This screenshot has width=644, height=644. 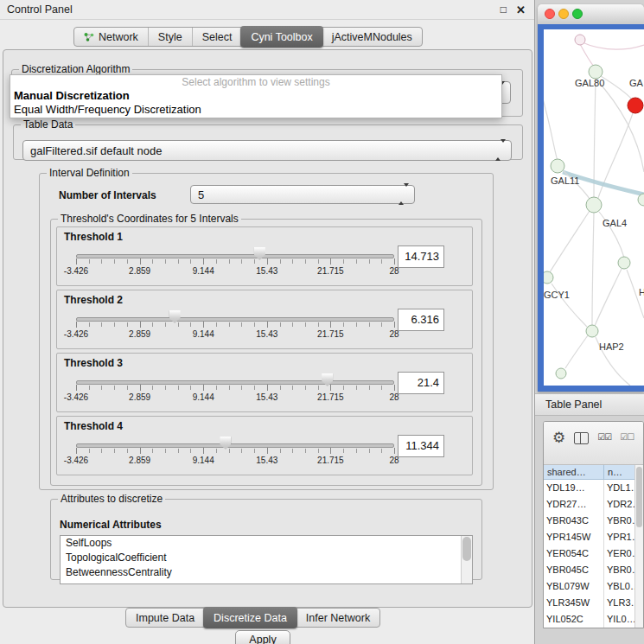 I want to click on zoom-traffic-light-icon, so click(x=577, y=14).